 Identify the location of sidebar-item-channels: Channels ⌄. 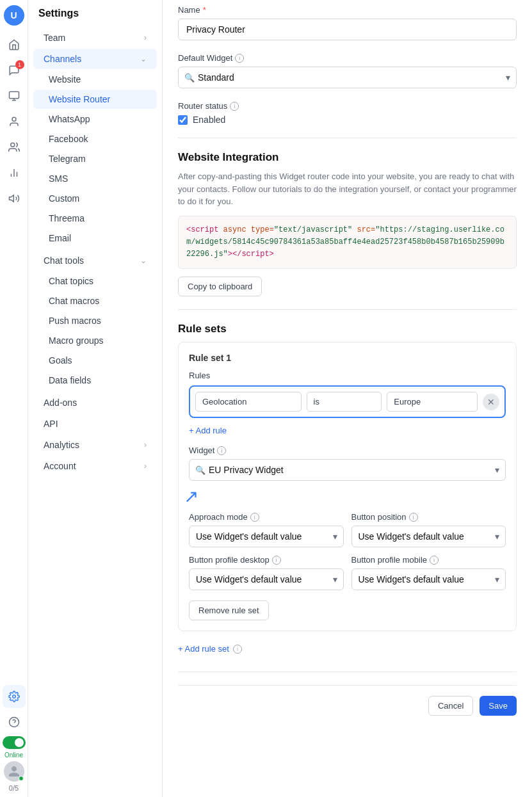
(95, 59).